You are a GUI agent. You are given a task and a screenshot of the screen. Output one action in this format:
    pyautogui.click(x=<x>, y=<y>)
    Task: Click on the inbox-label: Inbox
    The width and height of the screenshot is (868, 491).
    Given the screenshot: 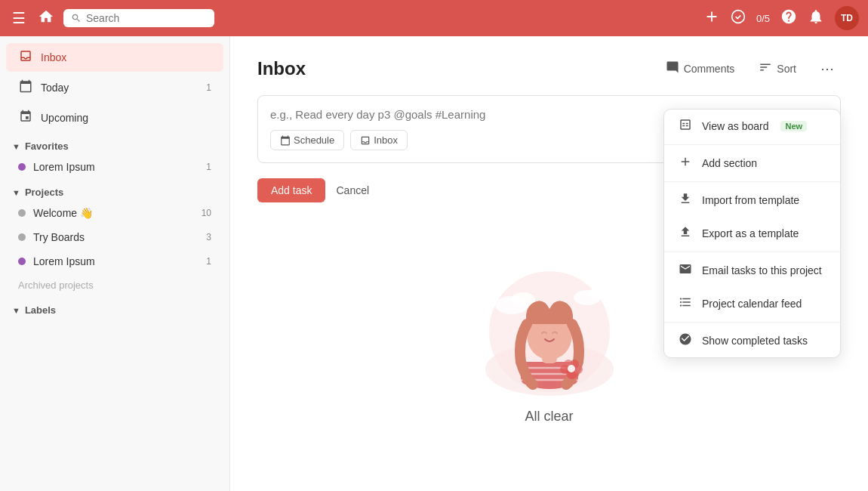 What is the action you would take?
    pyautogui.click(x=54, y=57)
    